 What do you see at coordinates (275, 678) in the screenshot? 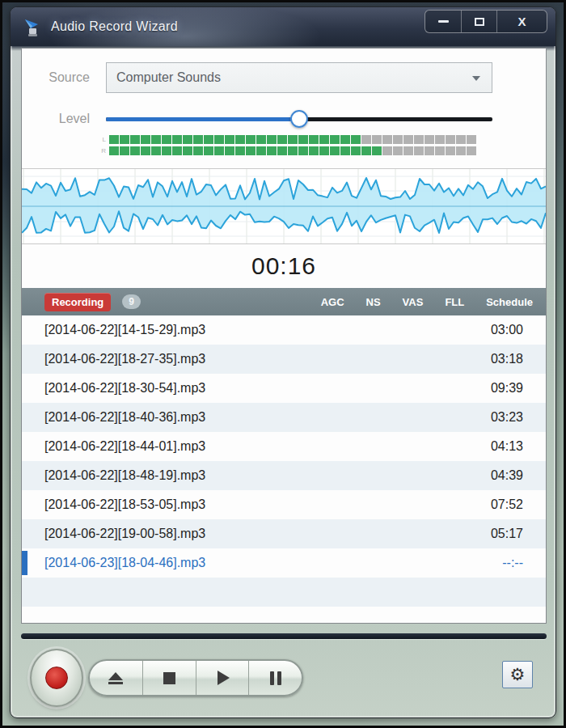
I see `pause-button` at bounding box center [275, 678].